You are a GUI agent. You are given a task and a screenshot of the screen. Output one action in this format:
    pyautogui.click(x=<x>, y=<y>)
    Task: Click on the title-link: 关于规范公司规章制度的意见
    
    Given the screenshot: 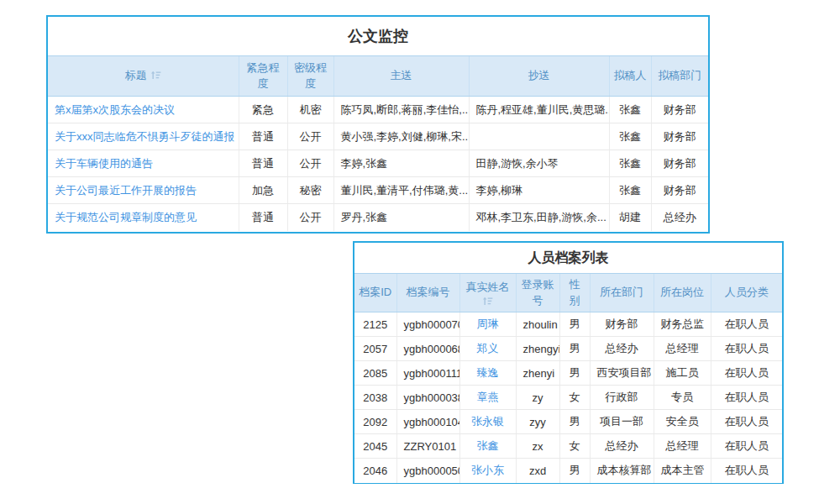 What is the action you would take?
    pyautogui.click(x=126, y=217)
    